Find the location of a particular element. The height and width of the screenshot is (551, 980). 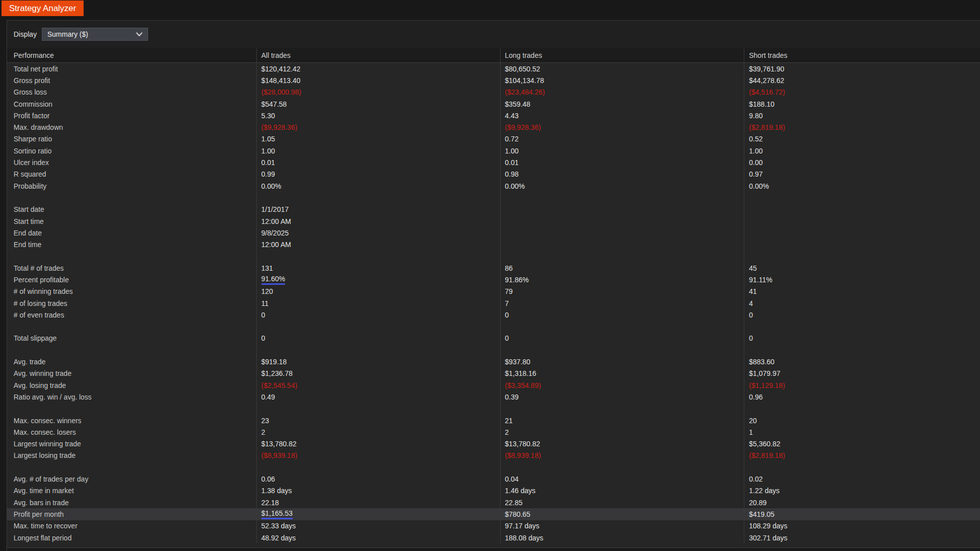

short-trades-value: $883.60 is located at coordinates (862, 361).